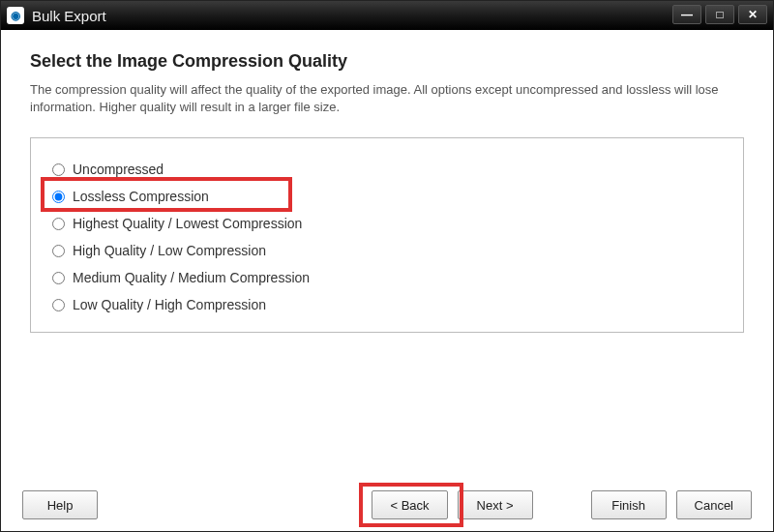 The image size is (774, 532). What do you see at coordinates (387, 169) in the screenshot?
I see `option-uncompressed: Uncompressed` at bounding box center [387, 169].